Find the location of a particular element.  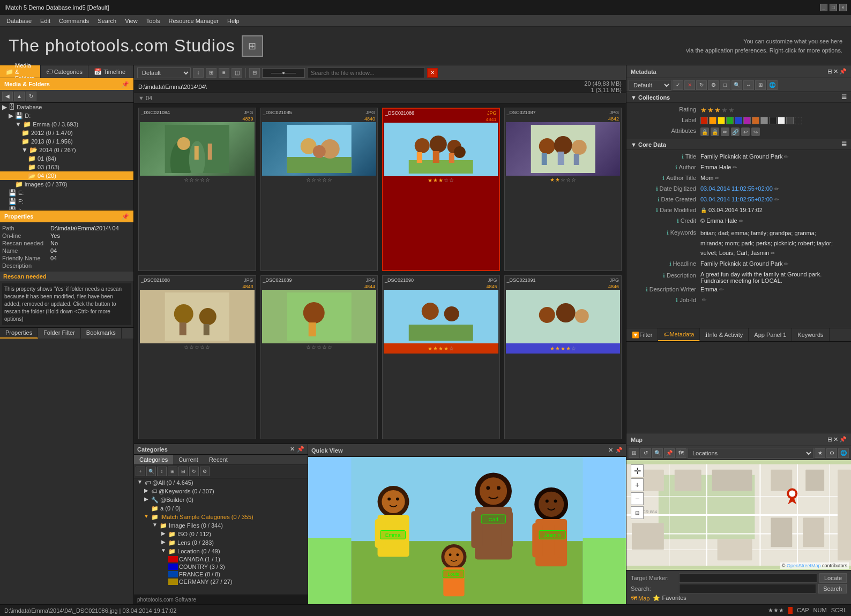

tab-timeline: 📅 Timeline is located at coordinates (110, 72).